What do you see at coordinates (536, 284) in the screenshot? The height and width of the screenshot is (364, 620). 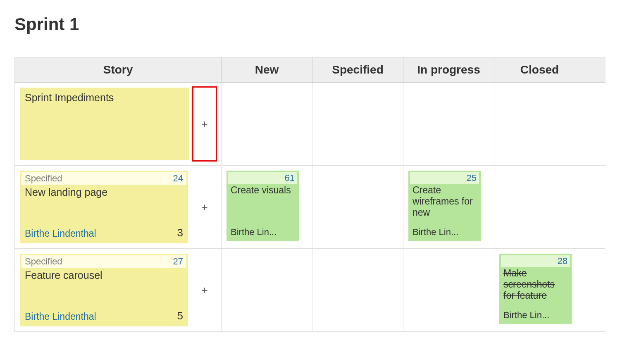 I see `task-title: Make screenshots for feature` at bounding box center [536, 284].